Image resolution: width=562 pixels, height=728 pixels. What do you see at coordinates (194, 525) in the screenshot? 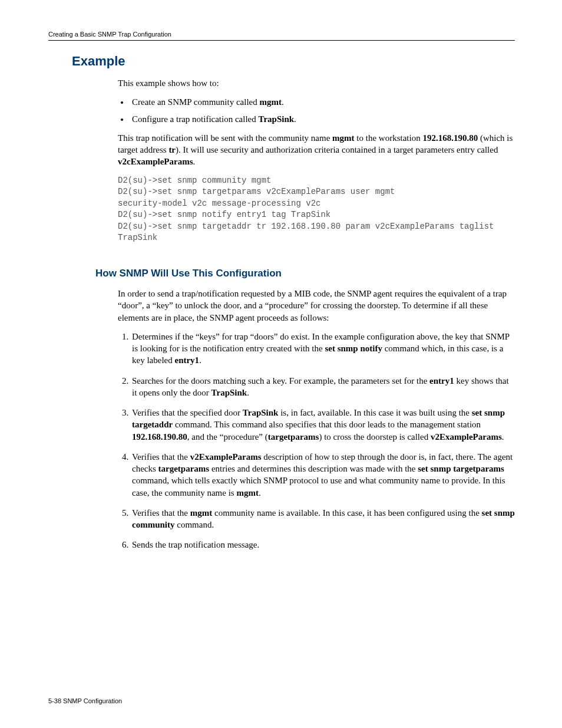
I see `text: command.` at bounding box center [194, 525].